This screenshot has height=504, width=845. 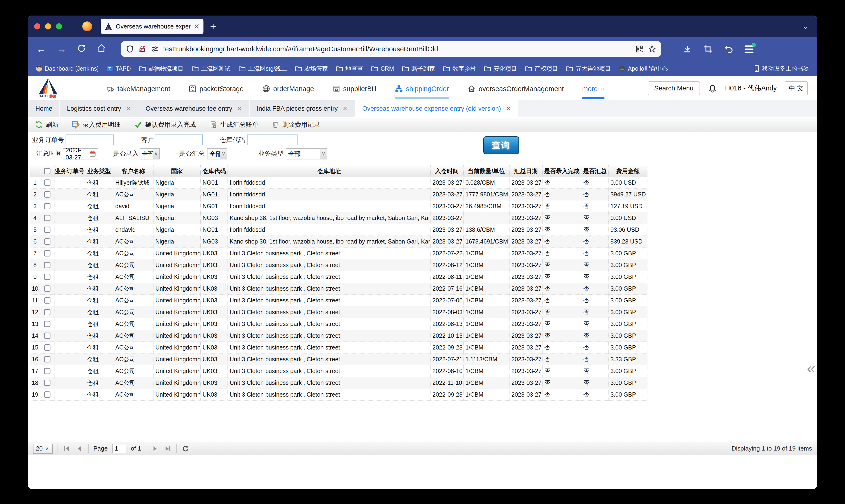 What do you see at coordinates (101, 49) in the screenshot?
I see `home-icon` at bounding box center [101, 49].